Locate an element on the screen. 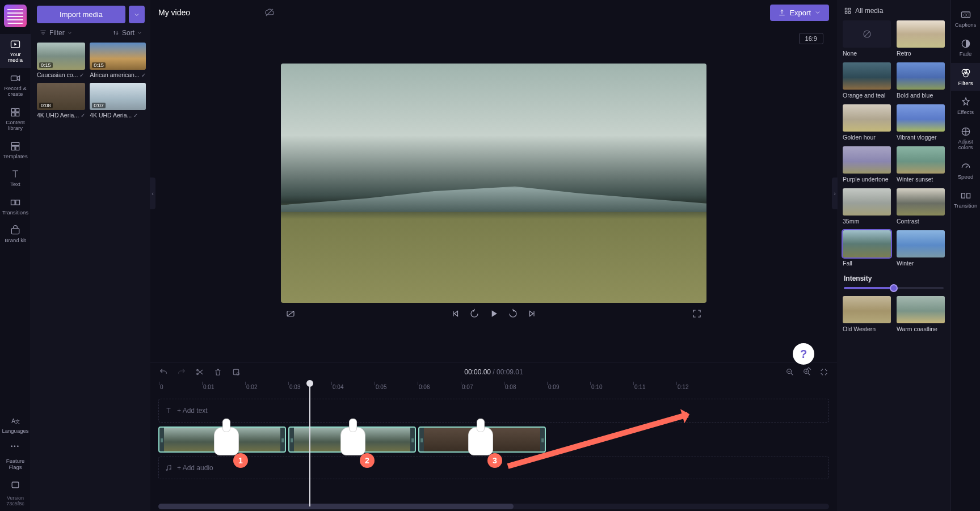 Image resolution: width=980 pixels, height=511 pixels. nav-record-create: Record & create is located at coordinates (16, 85).